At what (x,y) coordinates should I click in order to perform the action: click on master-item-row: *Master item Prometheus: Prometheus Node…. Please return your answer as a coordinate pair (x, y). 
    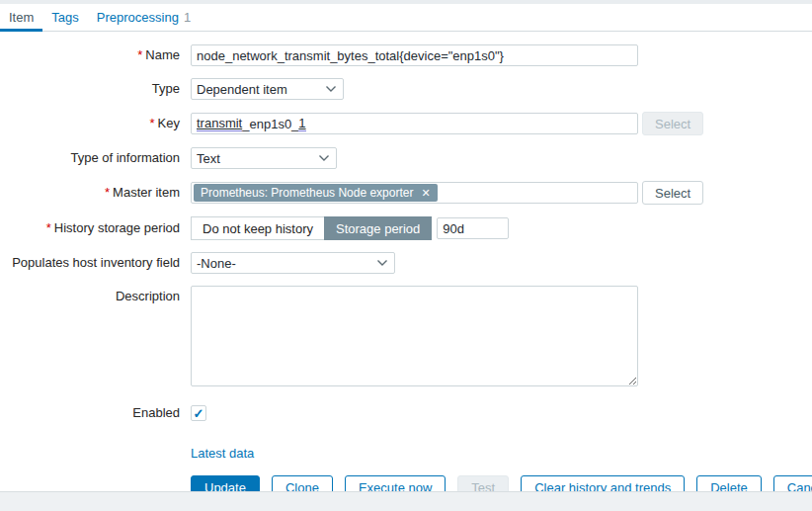
    Looking at the image, I should click on (406, 193).